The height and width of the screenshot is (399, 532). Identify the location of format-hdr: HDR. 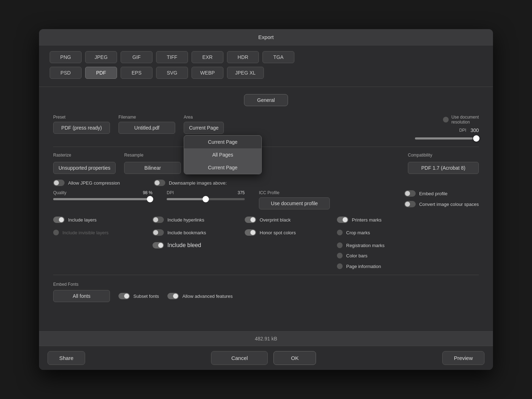
(243, 57).